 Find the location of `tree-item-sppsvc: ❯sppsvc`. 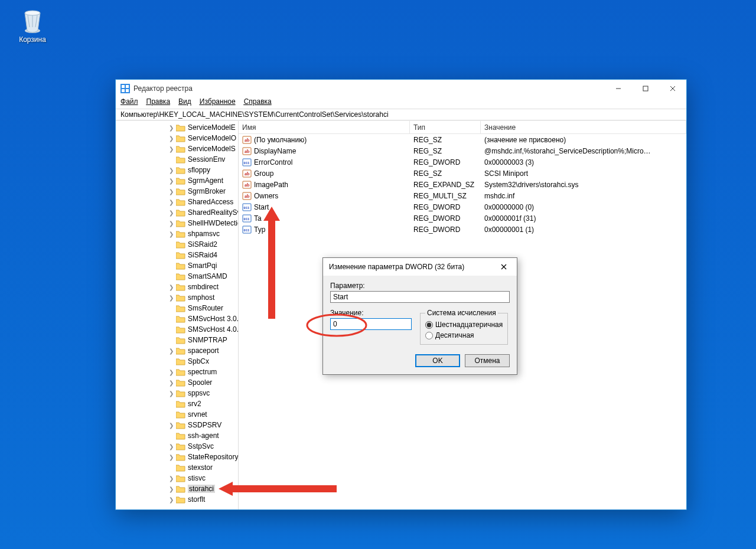

tree-item-sppsvc: ❯sppsvc is located at coordinates (203, 393).